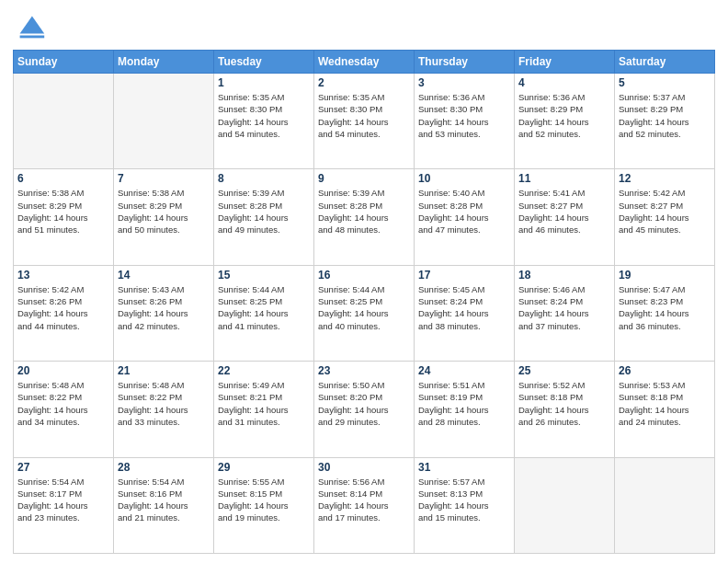  Describe the element at coordinates (665, 63) in the screenshot. I see `calendar-header-saturday: Saturday` at that location.